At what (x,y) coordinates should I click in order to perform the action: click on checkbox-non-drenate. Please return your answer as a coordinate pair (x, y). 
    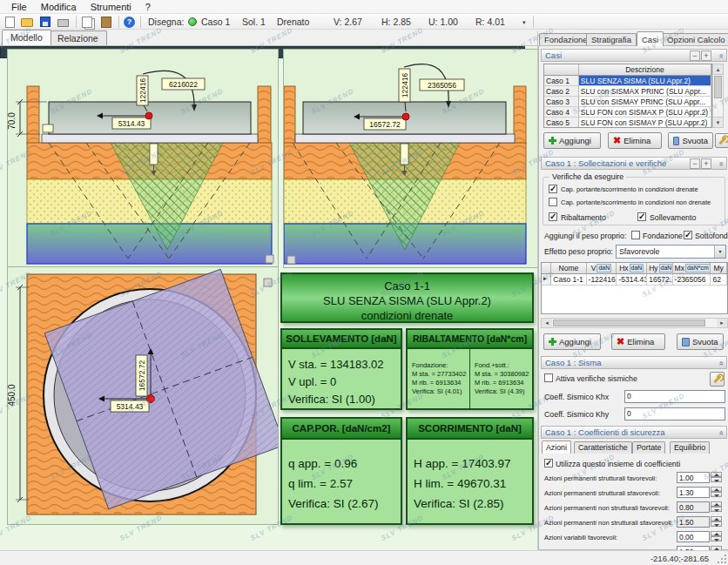
    Looking at the image, I should click on (553, 202).